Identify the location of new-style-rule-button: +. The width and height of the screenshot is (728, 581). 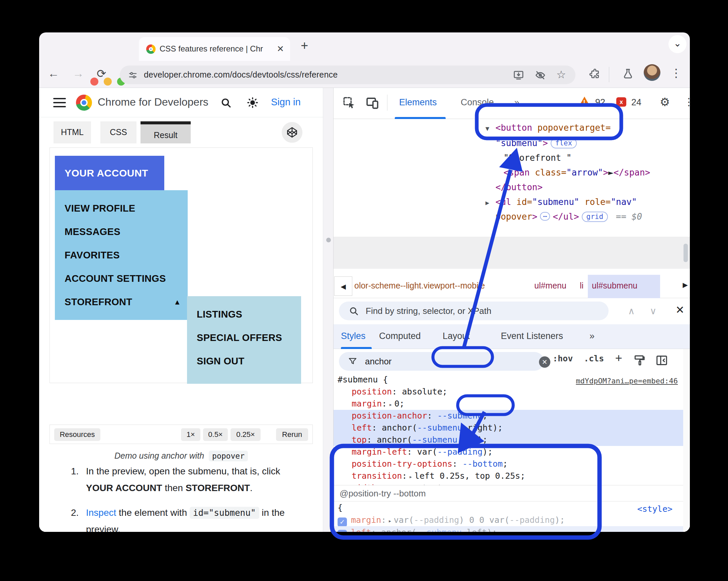
(619, 358).